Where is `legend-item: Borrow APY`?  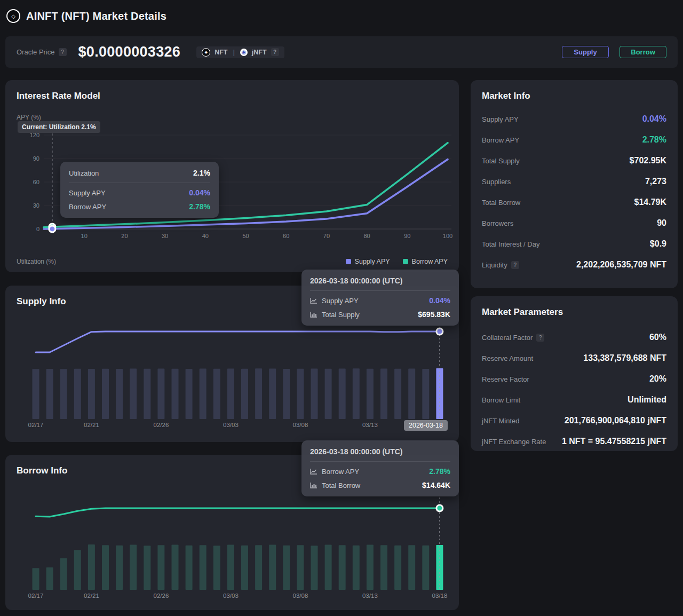 legend-item: Borrow APY is located at coordinates (425, 262).